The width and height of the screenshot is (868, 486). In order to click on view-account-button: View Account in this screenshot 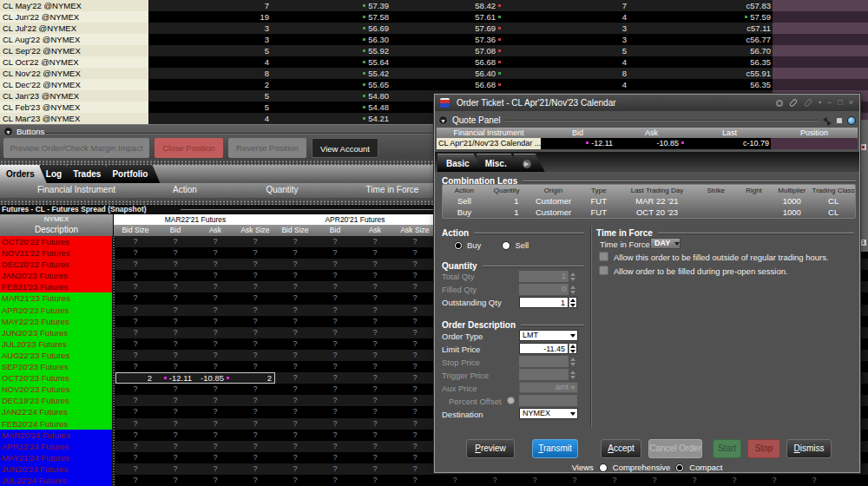, I will do `click(345, 148)`.